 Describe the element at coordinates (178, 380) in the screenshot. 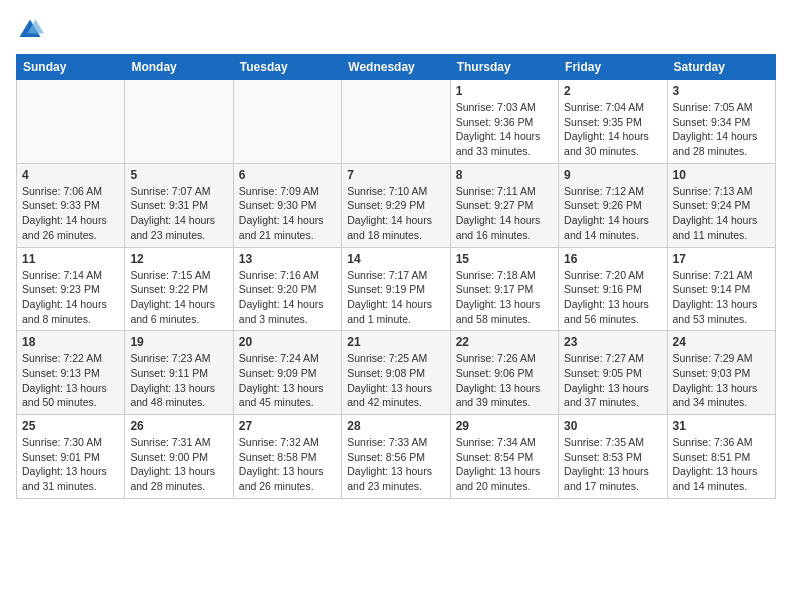

I see `day-info: Sunrise: 7:23 AM Sunset: 9:11 PM Dayligh…` at that location.